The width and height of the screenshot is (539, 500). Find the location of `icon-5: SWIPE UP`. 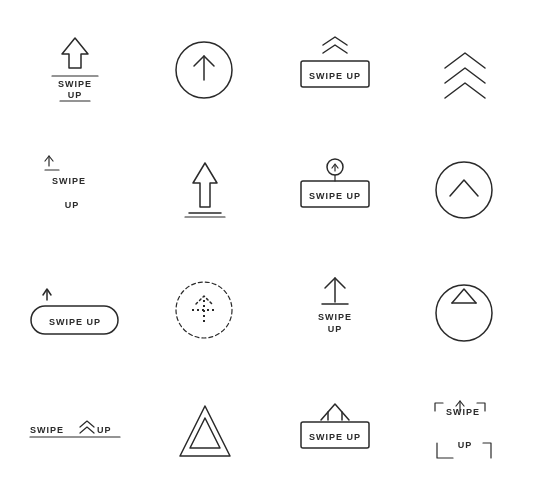

icon-5: SWIPE UP is located at coordinates (75, 190).